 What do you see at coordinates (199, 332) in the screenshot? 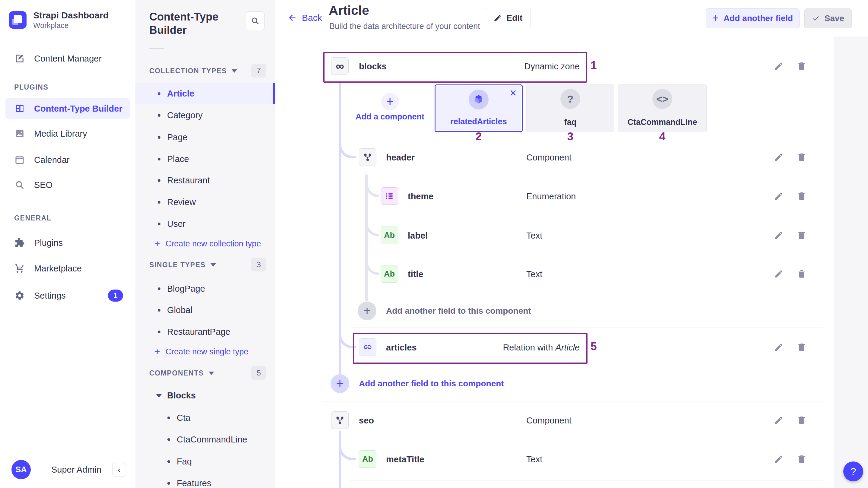
I see `item-label: RestaurantPage` at bounding box center [199, 332].